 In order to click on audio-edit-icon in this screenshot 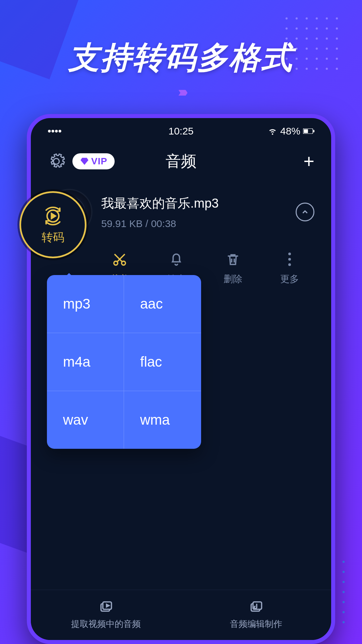, I will do `click(256, 607)`.